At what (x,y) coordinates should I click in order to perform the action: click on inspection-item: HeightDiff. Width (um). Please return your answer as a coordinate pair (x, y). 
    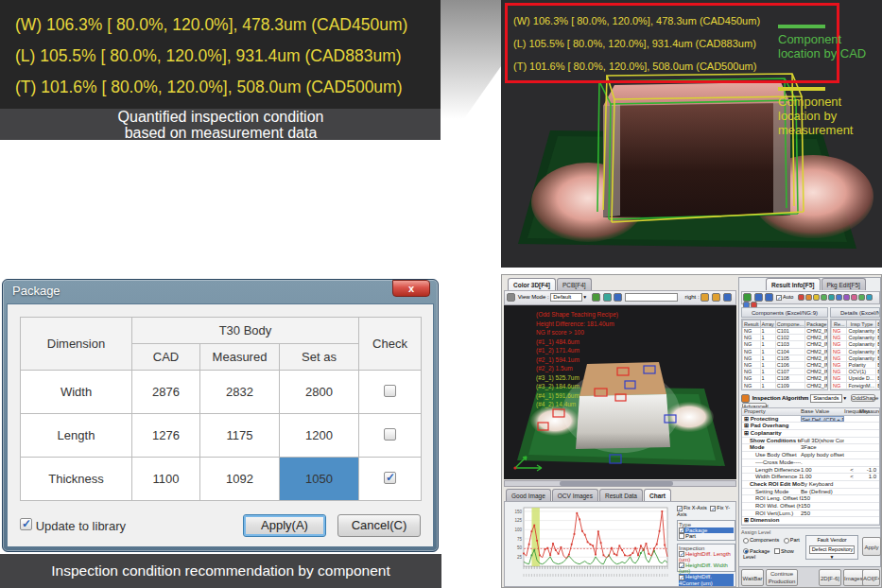
    Looking at the image, I should click on (706, 568).